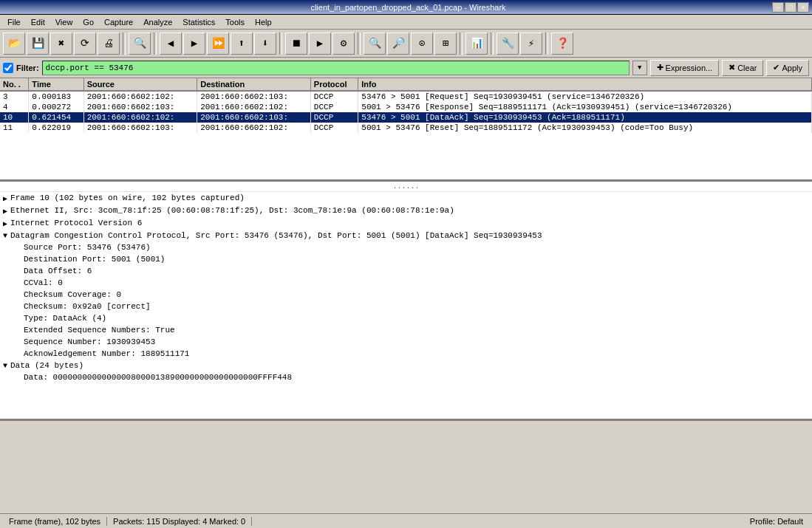 The height and width of the screenshot is (528, 812). Describe the element at coordinates (531, 44) in the screenshot. I see `expert-icon: ⚡` at that location.